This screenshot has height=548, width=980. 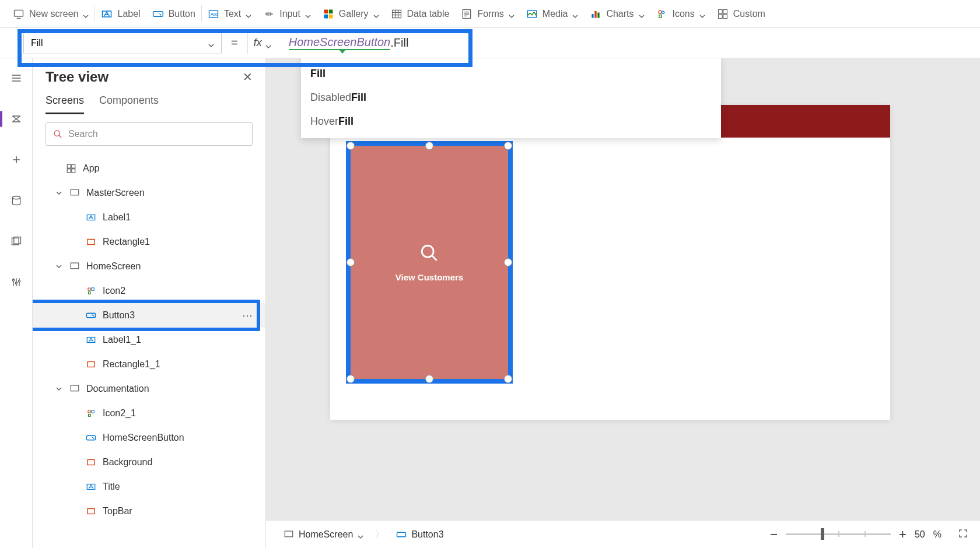 What do you see at coordinates (869, 535) in the screenshot?
I see `zoom-controls: − + 50 %` at bounding box center [869, 535].